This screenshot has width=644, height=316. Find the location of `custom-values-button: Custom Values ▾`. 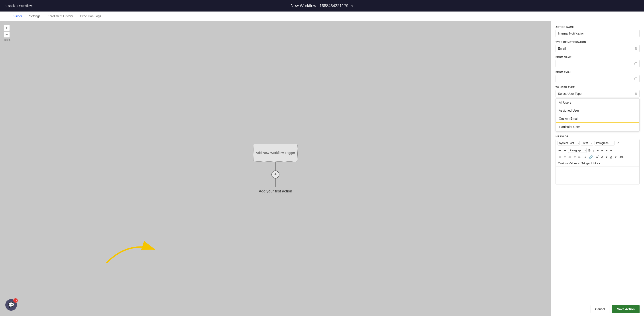

custom-values-button: Custom Values ▾ is located at coordinates (569, 163).